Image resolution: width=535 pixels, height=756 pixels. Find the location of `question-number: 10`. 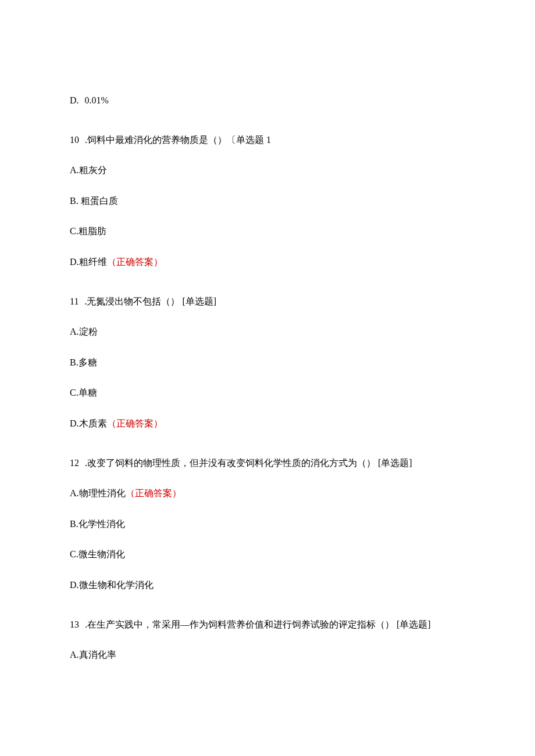

question-number: 10 is located at coordinates (74, 139).